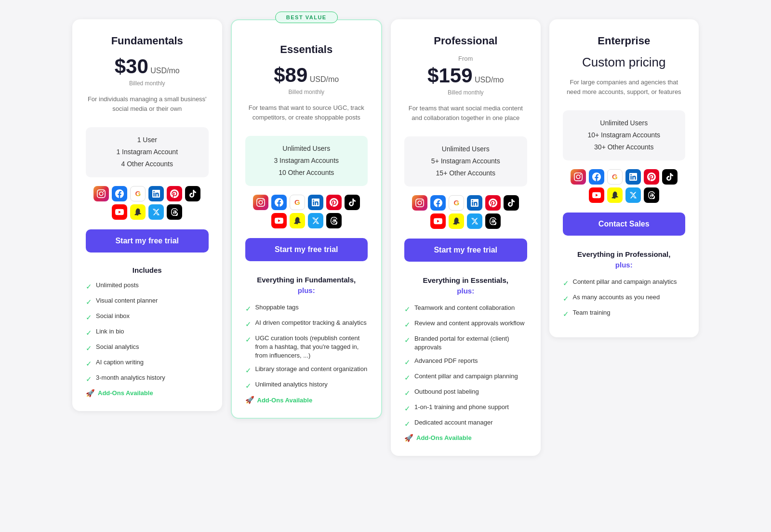 The image size is (771, 532). I want to click on feature-text: Review and content approvals workflow, so click(469, 323).